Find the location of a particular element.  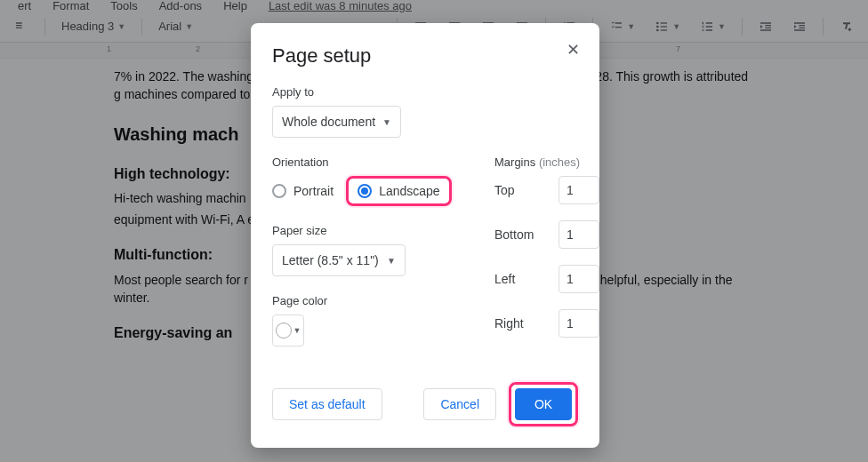

close-icon: ✕ is located at coordinates (573, 50).